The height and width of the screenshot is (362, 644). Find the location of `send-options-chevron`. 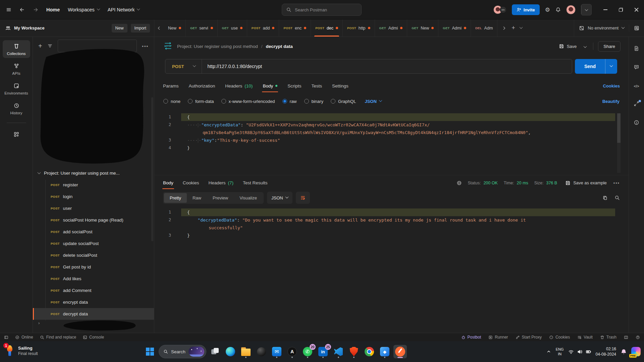

send-options-chevron is located at coordinates (611, 66).